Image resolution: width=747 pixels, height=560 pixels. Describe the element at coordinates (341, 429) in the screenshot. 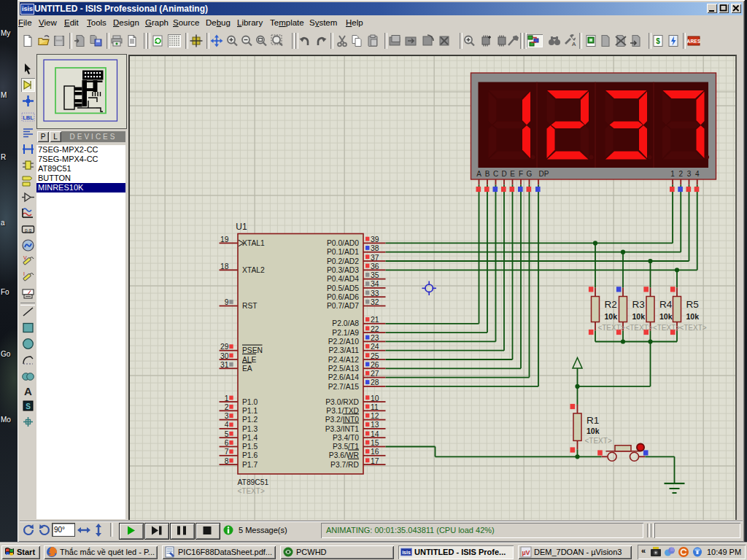

I see `svg-text: P3.3/INT1` at that location.